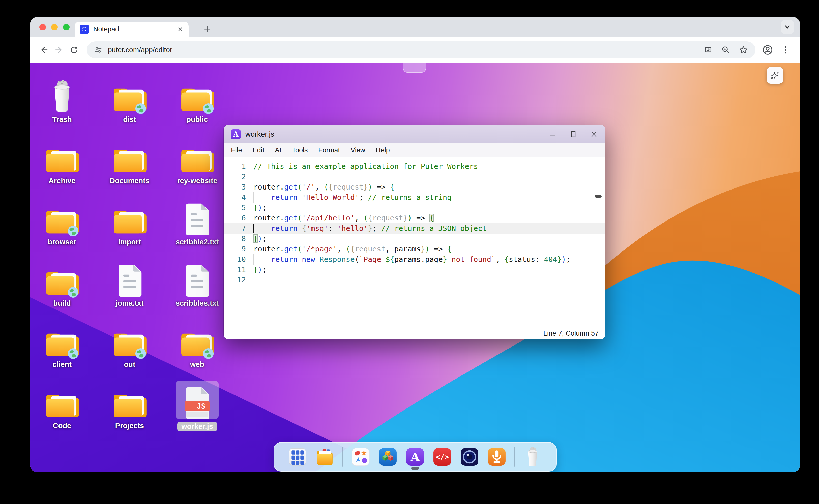  What do you see at coordinates (708, 50) in the screenshot?
I see `install-app-button` at bounding box center [708, 50].